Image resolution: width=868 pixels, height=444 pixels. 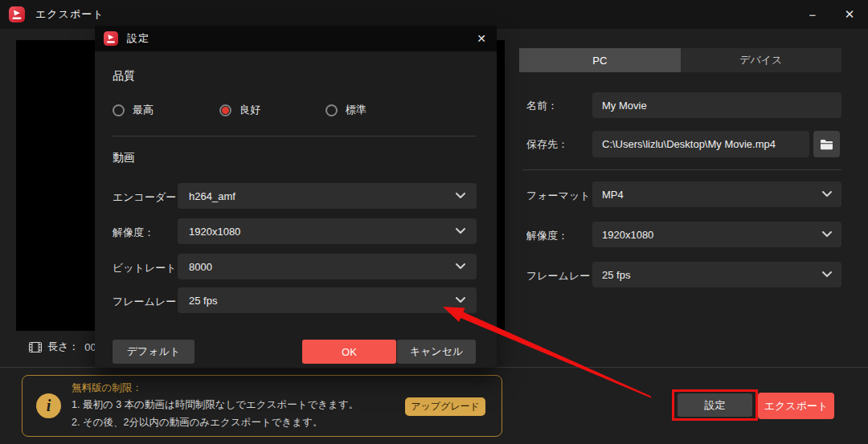 What do you see at coordinates (294, 109) in the screenshot?
I see `quality-radio-group: 最高 良好 標準` at bounding box center [294, 109].